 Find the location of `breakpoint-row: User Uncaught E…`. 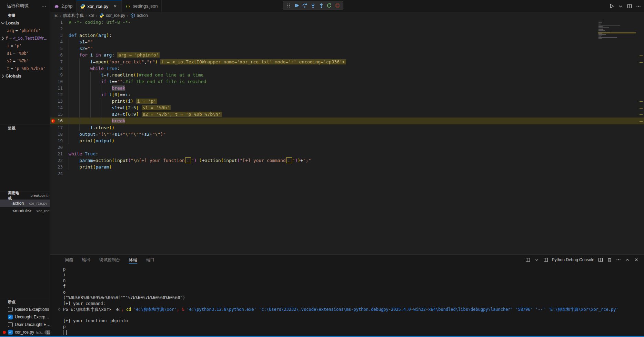

breakpoint-row: User Uncaught E… is located at coordinates (25, 325).